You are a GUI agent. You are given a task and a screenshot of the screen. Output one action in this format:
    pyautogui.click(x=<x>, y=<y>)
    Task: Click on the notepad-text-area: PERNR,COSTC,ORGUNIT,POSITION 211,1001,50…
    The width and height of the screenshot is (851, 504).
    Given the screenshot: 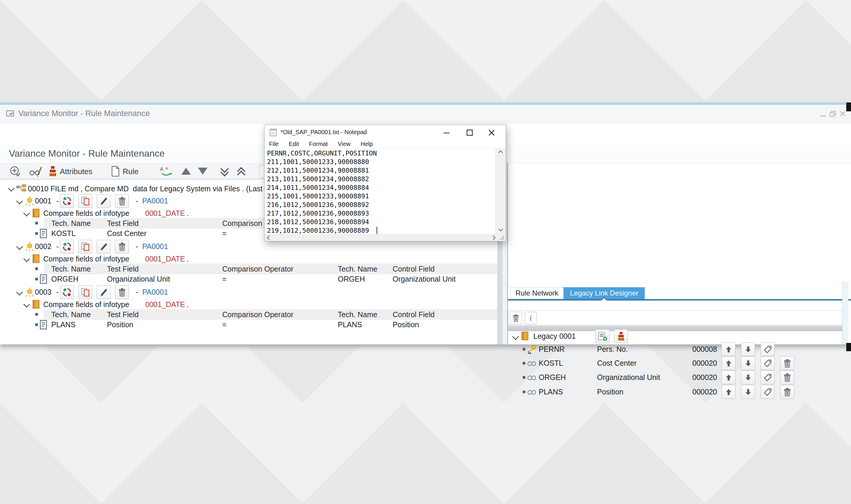 What is the action you would take?
    pyautogui.click(x=380, y=191)
    